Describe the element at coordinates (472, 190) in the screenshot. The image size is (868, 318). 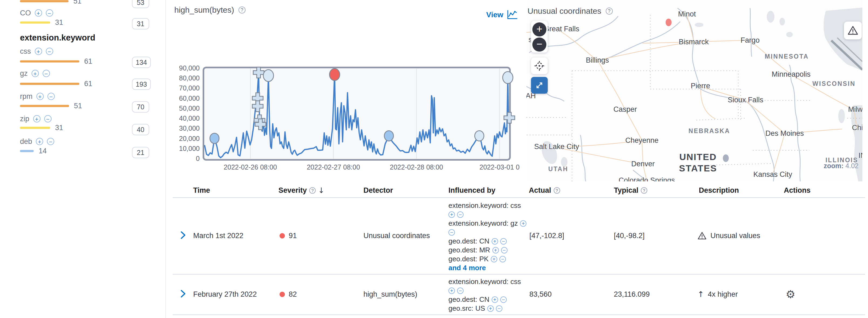
I see `column-header-influenced-by: Influenced by` at that location.